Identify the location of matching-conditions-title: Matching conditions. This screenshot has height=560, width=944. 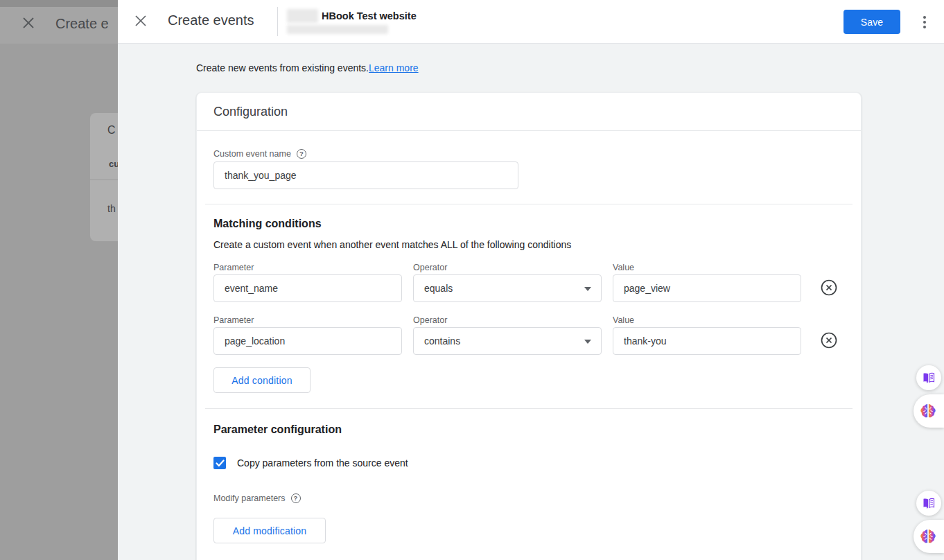
(268, 224).